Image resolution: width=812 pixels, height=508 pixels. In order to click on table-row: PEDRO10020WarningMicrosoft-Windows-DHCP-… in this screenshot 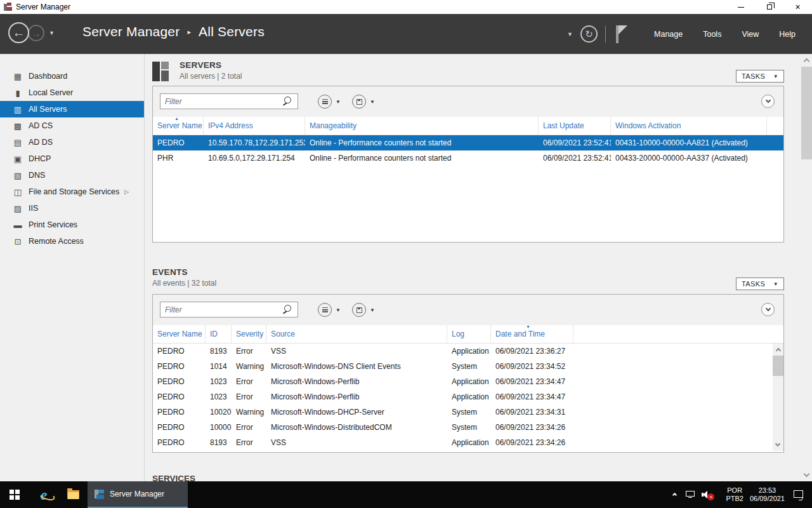, I will do `click(468, 412)`.